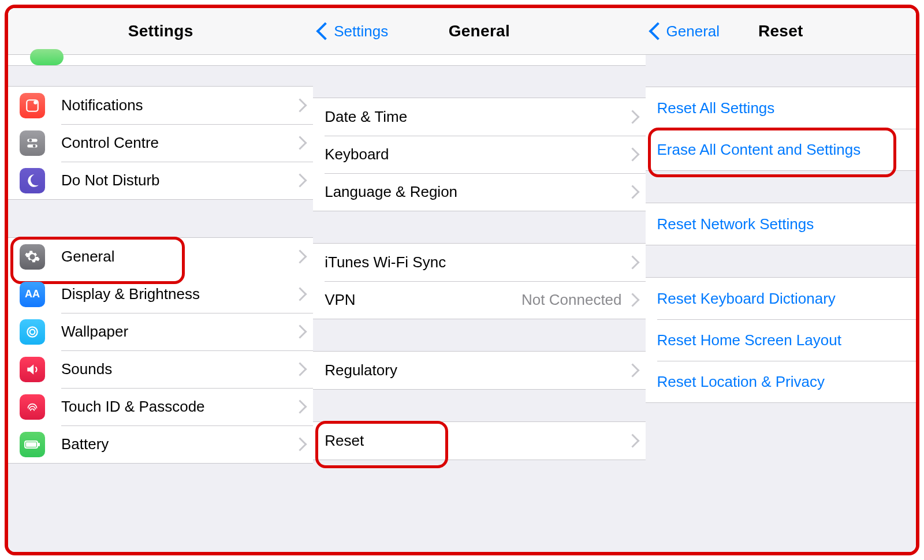  Describe the element at coordinates (353, 31) in the screenshot. I see `back-to-settings: Settings` at that location.